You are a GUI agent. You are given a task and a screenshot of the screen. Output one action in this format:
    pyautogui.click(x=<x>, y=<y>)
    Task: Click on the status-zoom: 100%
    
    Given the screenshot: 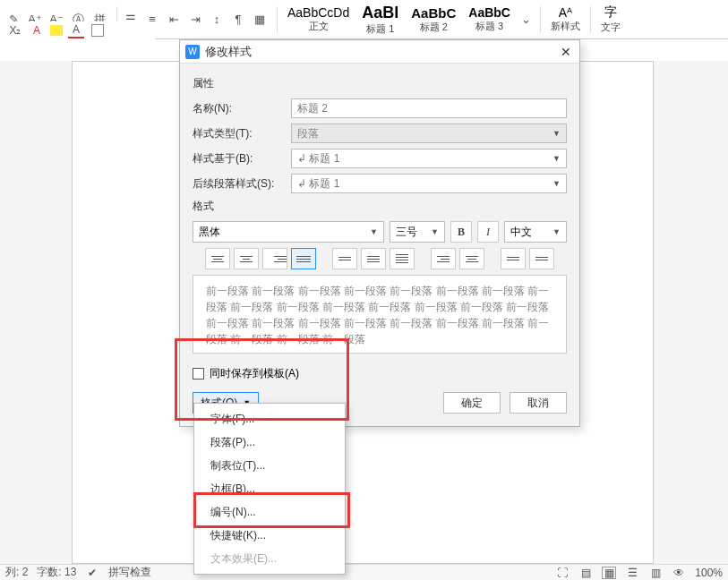 What is the action you would take?
    pyautogui.click(x=709, y=573)
    